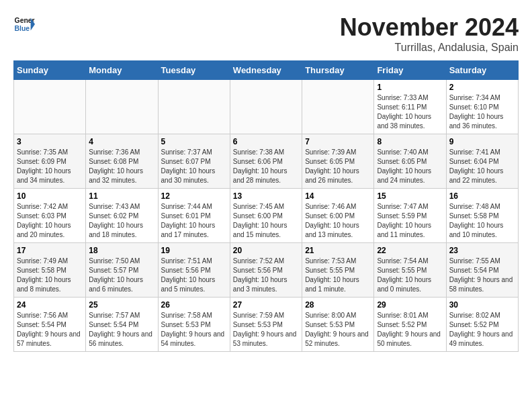  Describe the element at coordinates (266, 325) in the screenshot. I see `day-cell: 27Sunrise: 7:59 AMSunset: 5:53 PMDayligh…` at that location.